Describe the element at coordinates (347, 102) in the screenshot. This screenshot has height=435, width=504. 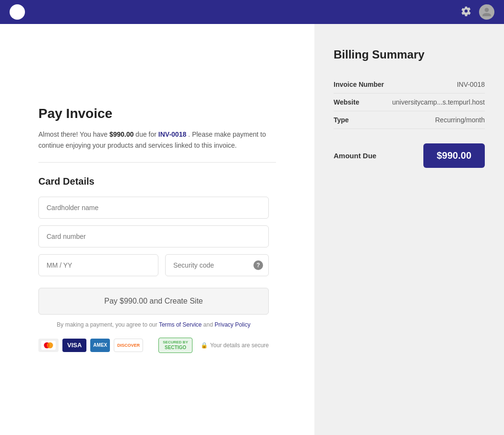
I see `website-label: Website` at that location.